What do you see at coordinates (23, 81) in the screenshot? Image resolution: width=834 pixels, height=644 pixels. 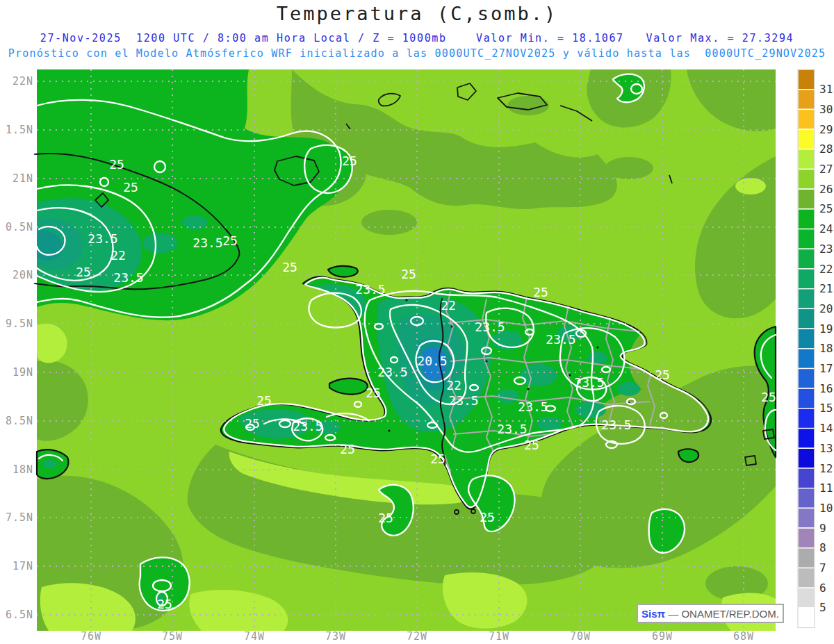 I see `lat-tick-label: 22N` at bounding box center [23, 81].